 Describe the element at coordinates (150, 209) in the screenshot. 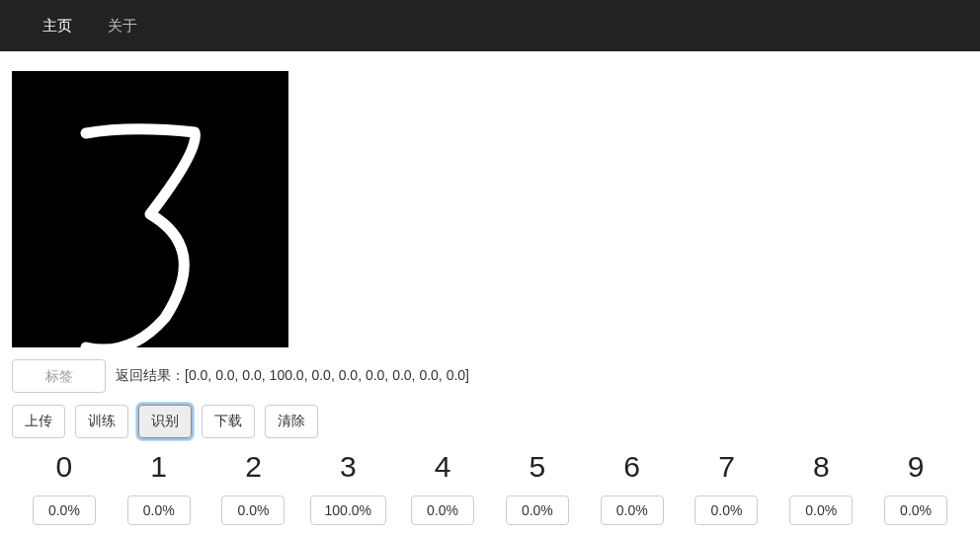

I see `drawing-canvas` at that location.